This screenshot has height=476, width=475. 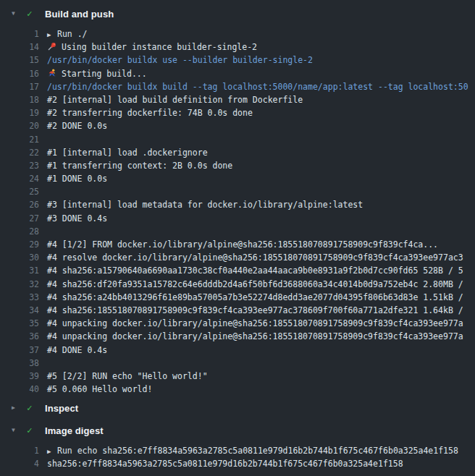 I want to click on line-text-content: #2 [internal] load build definition from…, so click(x=175, y=100).